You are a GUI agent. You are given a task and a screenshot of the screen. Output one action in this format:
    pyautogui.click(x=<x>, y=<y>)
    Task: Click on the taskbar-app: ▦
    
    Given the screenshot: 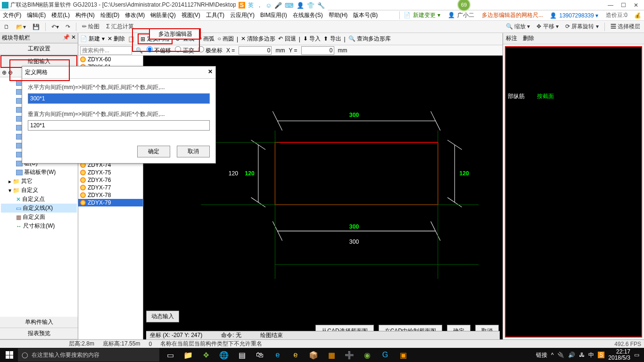 What is the action you would take?
    pyautogui.click(x=331, y=355)
    